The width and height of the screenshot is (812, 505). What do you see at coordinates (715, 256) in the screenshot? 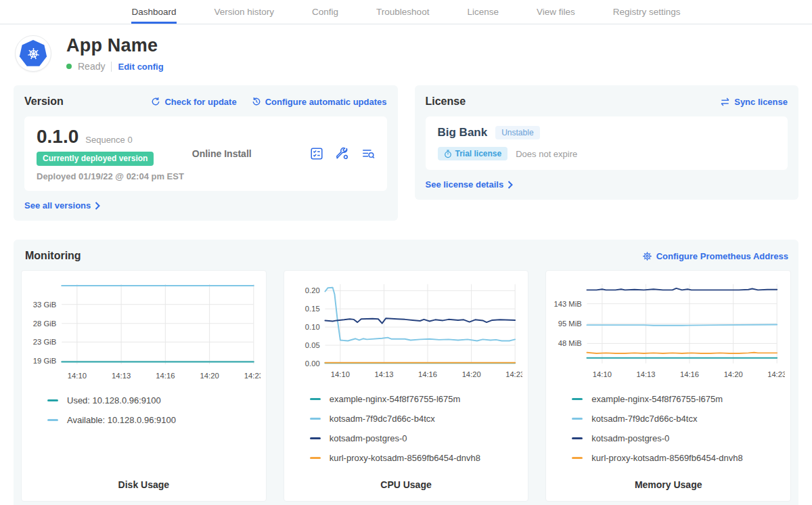
I see `configure-prometheus-button: Configure Prometheus Address` at bounding box center [715, 256].